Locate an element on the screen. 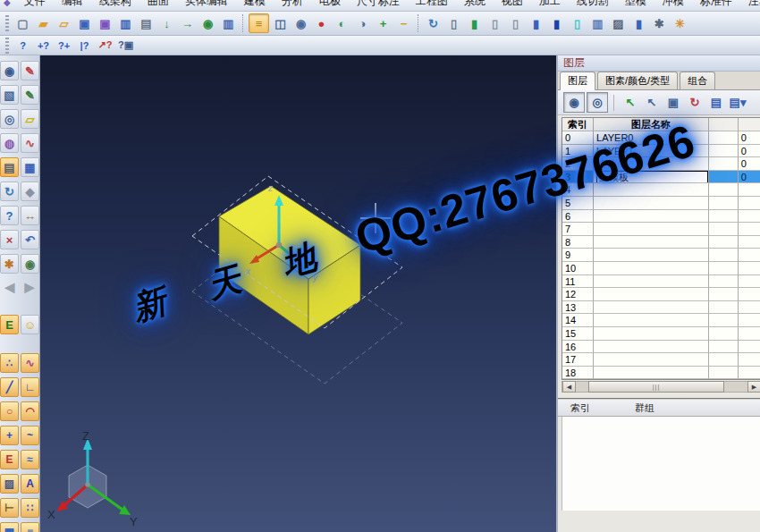 Image resolution: width=760 pixels, height=532 pixels. prev-page-icon: ◀ is located at coordinates (10, 287).